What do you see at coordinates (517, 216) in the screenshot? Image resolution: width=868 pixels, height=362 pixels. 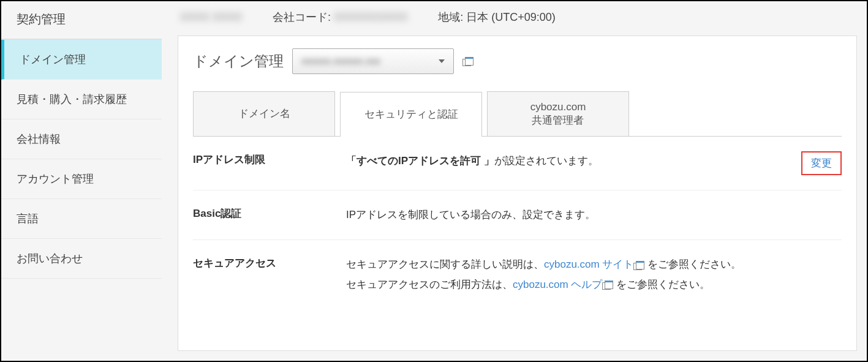 I see `row-basic-auth: Basic認証 IPアドレスを制限している場合のみ、設定できます。` at bounding box center [517, 216].